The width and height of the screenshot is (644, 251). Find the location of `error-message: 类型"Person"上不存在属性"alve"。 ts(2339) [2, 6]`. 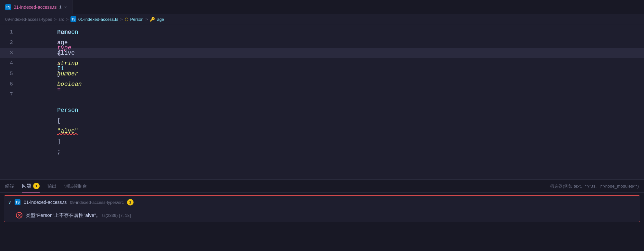

error-message: 类型"Person"上不存在属性"alve"。 ts(2339) [2, 6] is located at coordinates (78, 215).